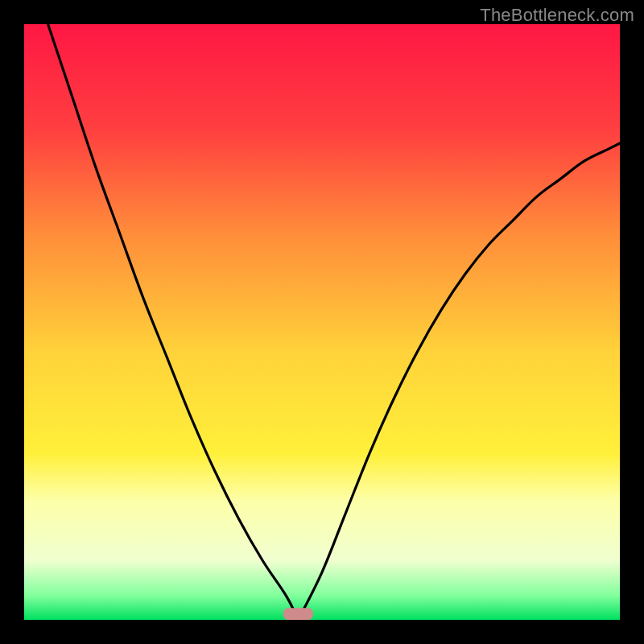 The height and width of the screenshot is (644, 644). What do you see at coordinates (298, 613) in the screenshot?
I see `minimum-marker` at bounding box center [298, 613].